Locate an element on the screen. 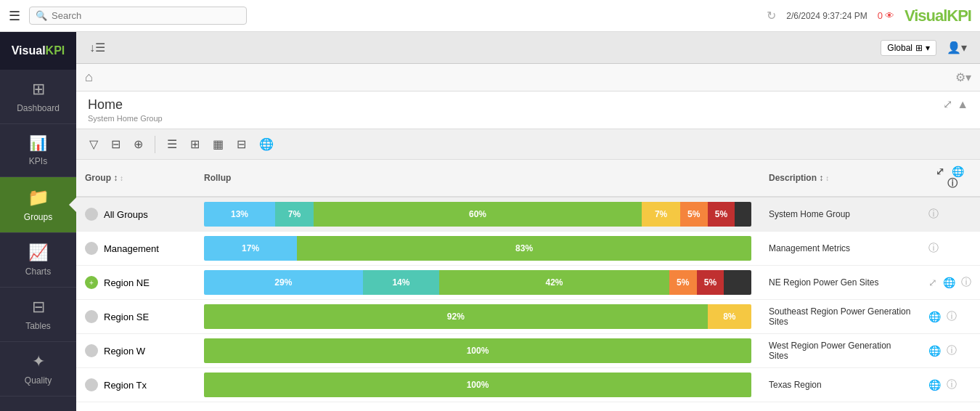  description-cell: Southeast Region Power Generation Sites is located at coordinates (840, 317).